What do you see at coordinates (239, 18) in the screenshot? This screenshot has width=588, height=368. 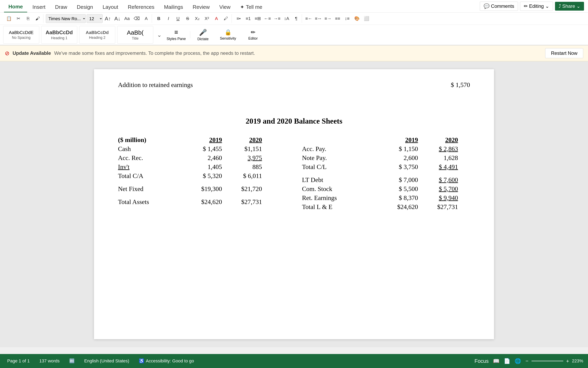 I see `bullets-button: ≡•` at bounding box center [239, 18].